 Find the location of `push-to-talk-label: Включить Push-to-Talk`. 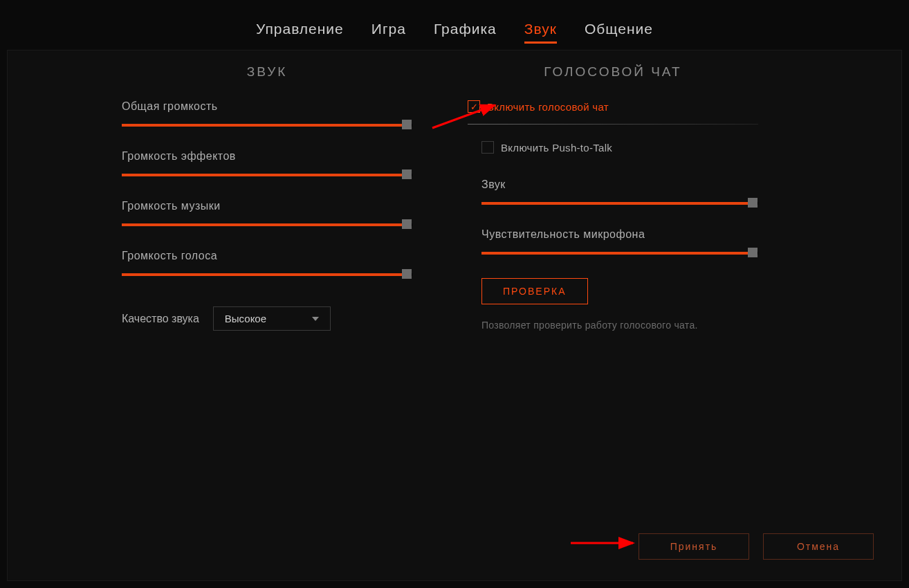

push-to-talk-label: Включить Push-to-Talk is located at coordinates (556, 148).